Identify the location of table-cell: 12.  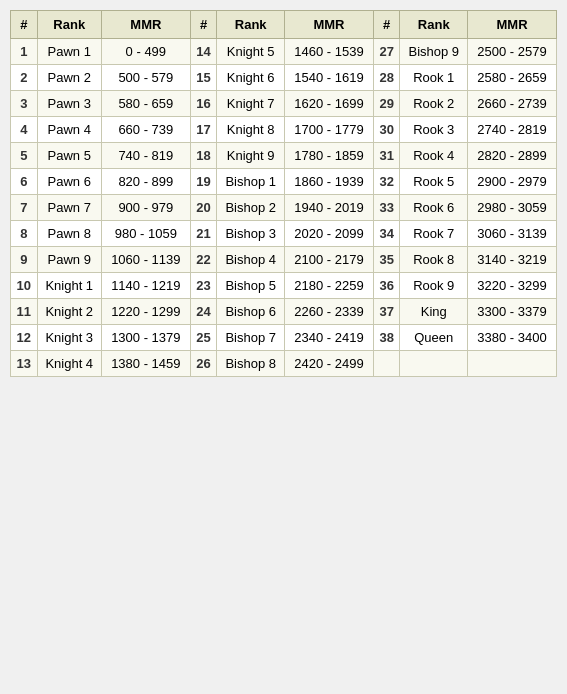
(24, 338).